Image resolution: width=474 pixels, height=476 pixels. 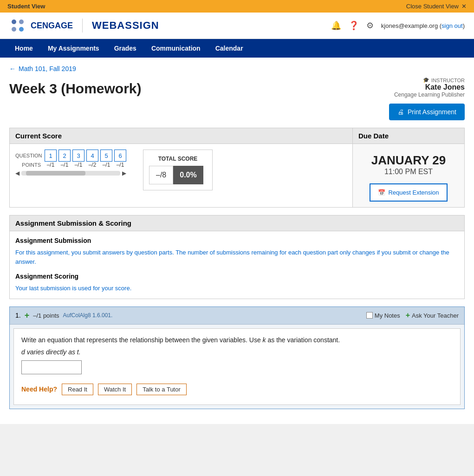 I want to click on my-notes-button: My Notes, so click(x=383, y=316).